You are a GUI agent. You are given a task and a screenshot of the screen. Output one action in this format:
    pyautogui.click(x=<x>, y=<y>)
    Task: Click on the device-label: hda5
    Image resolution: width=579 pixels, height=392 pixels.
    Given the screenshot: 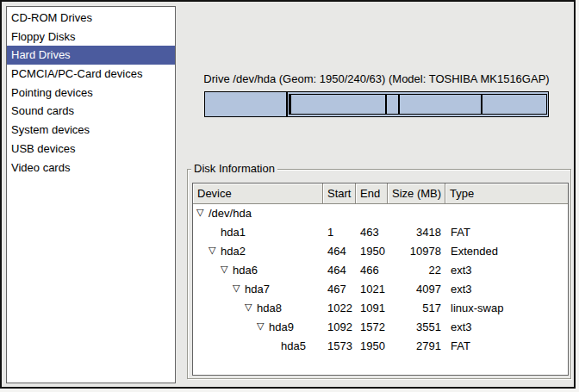 What is the action you would take?
    pyautogui.click(x=293, y=346)
    